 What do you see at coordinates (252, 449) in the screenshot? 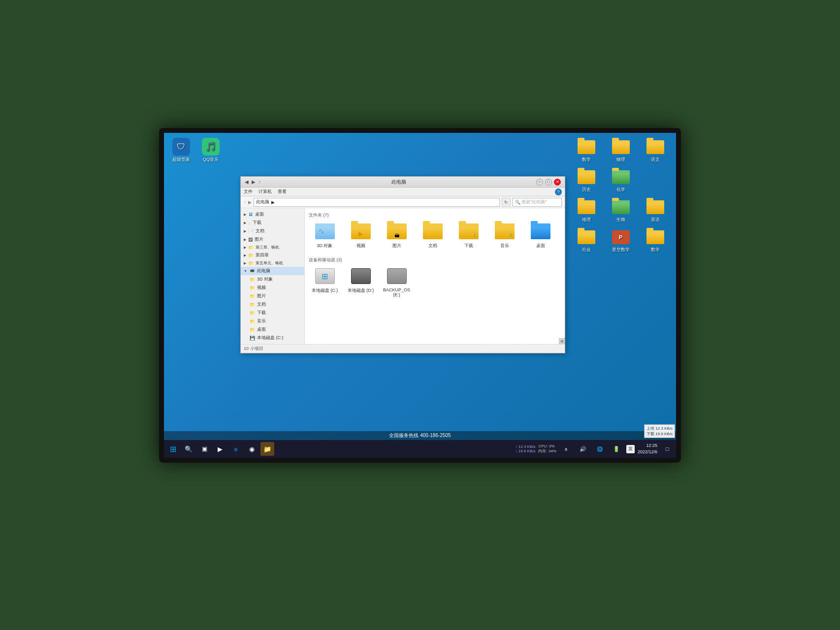
I see `taskbar-app-chrome: ◉` at bounding box center [252, 449].